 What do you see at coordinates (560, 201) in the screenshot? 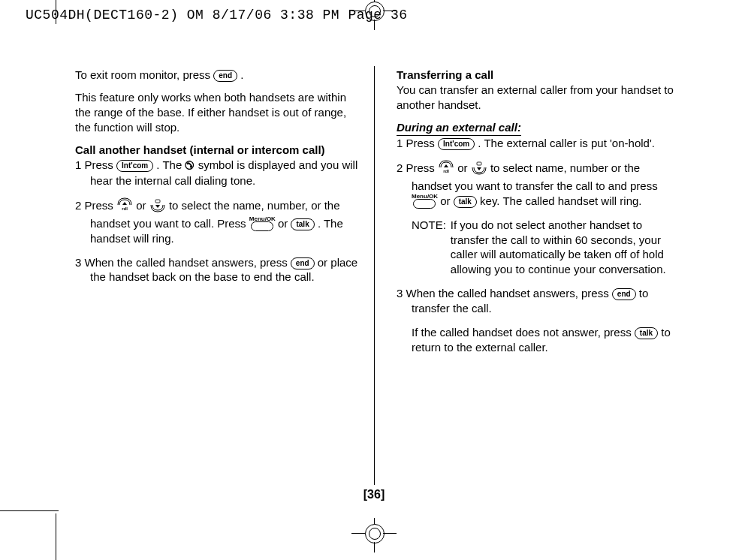
I see `text: key. The called handset will ring.` at bounding box center [560, 201].